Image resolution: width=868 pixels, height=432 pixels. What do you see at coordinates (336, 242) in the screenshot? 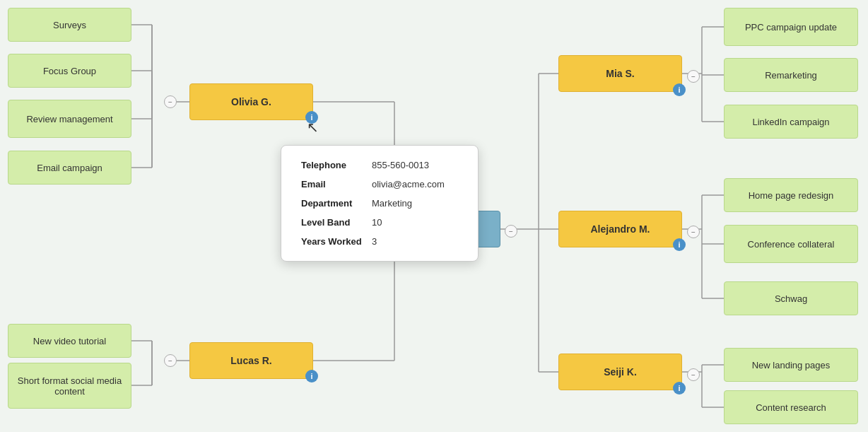
I see `tooltip-label-years: Years Worked` at bounding box center [336, 242].